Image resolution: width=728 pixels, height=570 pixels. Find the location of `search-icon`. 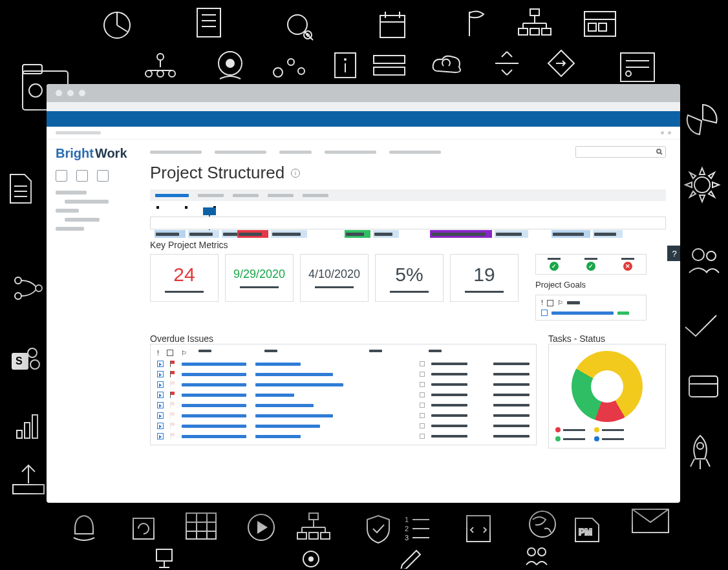

search-icon is located at coordinates (659, 152).